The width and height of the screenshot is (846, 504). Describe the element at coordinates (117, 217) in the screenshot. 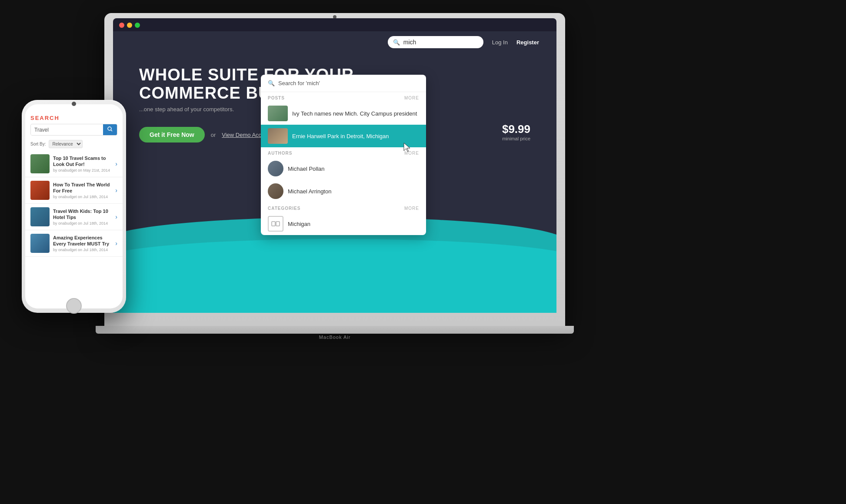

I see `post-arrow-2: ›` at that location.